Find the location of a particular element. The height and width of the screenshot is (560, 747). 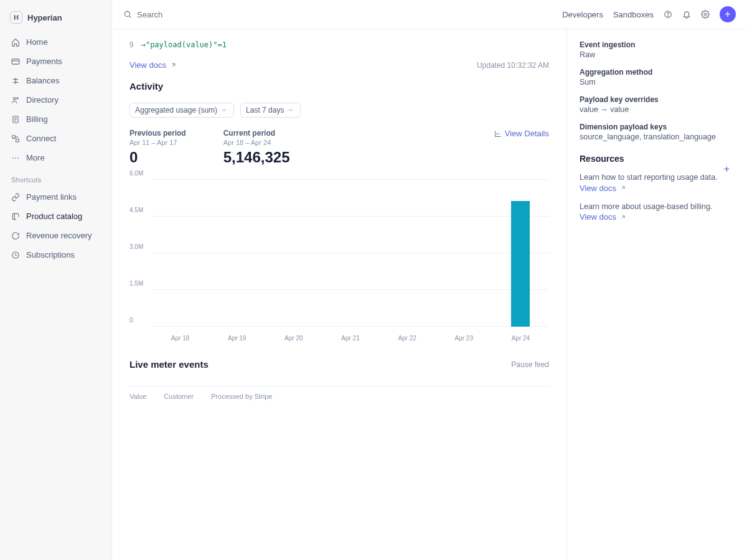

shortcut-revenue-recovery: Revenue recovery is located at coordinates (56, 235).